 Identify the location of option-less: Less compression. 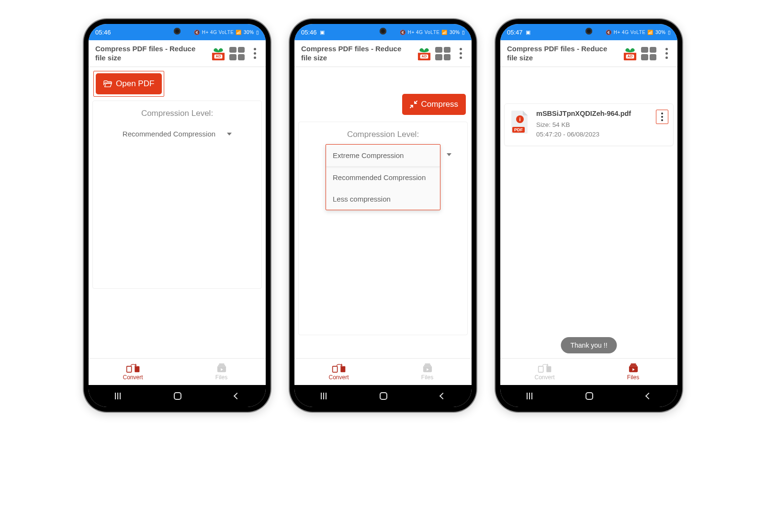
(383, 199).